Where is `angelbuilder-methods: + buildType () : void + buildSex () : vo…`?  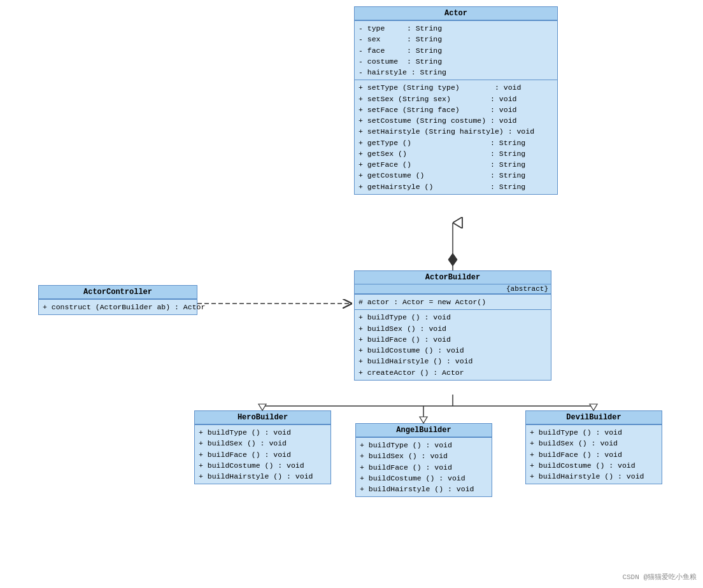
angelbuilder-methods: + buildType () : void + buildSex () : vo… is located at coordinates (424, 467).